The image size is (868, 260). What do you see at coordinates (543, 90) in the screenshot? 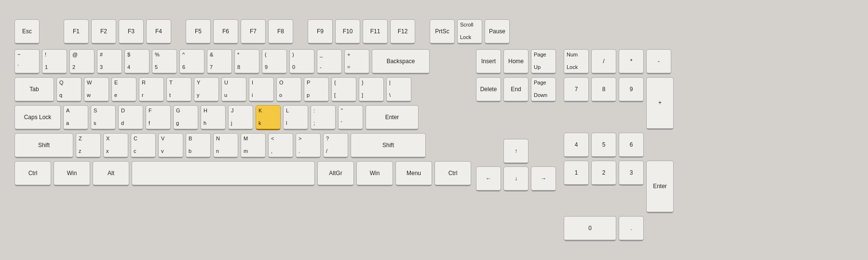
I see `key-pagedown: Page Down` at bounding box center [543, 90].